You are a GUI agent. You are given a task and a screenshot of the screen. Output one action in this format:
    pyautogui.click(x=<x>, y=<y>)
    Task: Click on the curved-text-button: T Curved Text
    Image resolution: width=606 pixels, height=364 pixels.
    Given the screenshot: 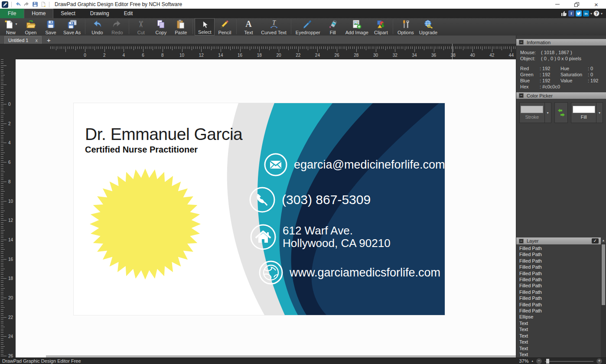 What is the action you would take?
    pyautogui.click(x=274, y=27)
    